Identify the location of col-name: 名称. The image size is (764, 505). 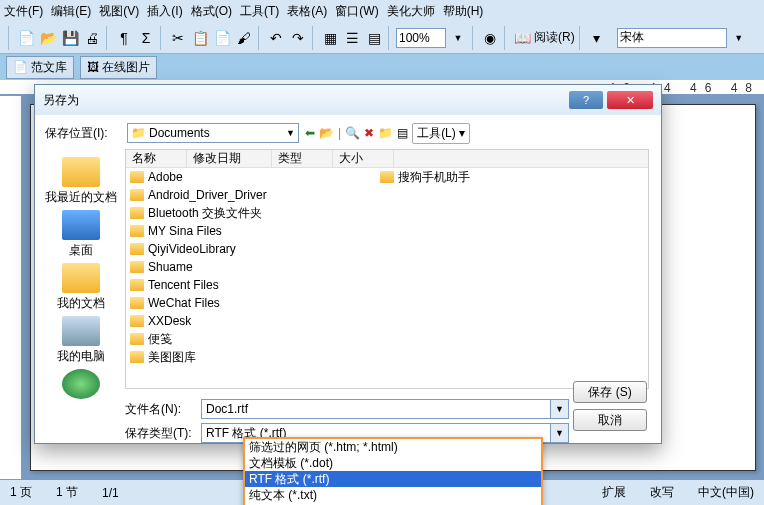
(156, 158).